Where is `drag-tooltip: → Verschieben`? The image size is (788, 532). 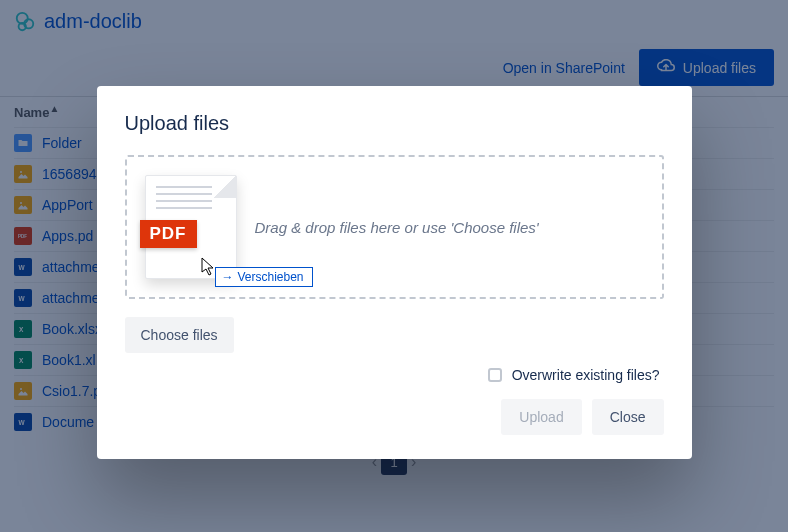 drag-tooltip: → Verschieben is located at coordinates (264, 277).